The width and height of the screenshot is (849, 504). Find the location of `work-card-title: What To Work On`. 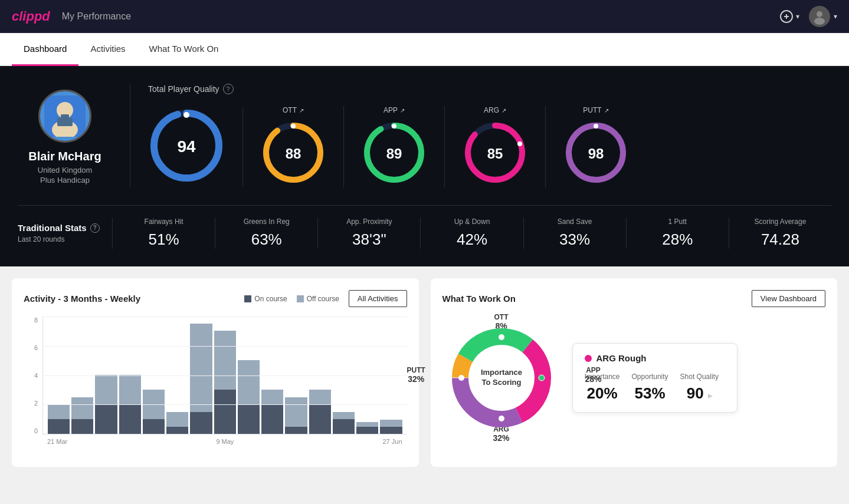

work-card-title: What To Work On is located at coordinates (479, 298).